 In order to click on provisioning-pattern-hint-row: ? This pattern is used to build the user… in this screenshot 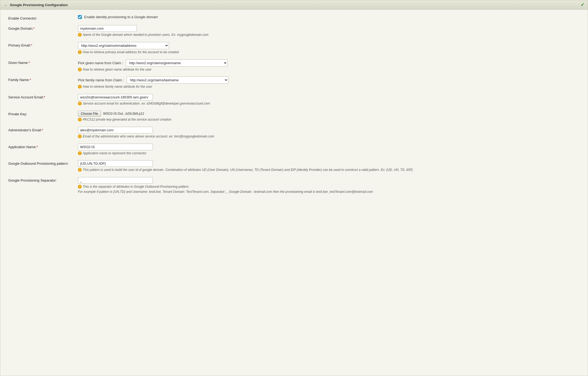, I will do `click(329, 170)`.